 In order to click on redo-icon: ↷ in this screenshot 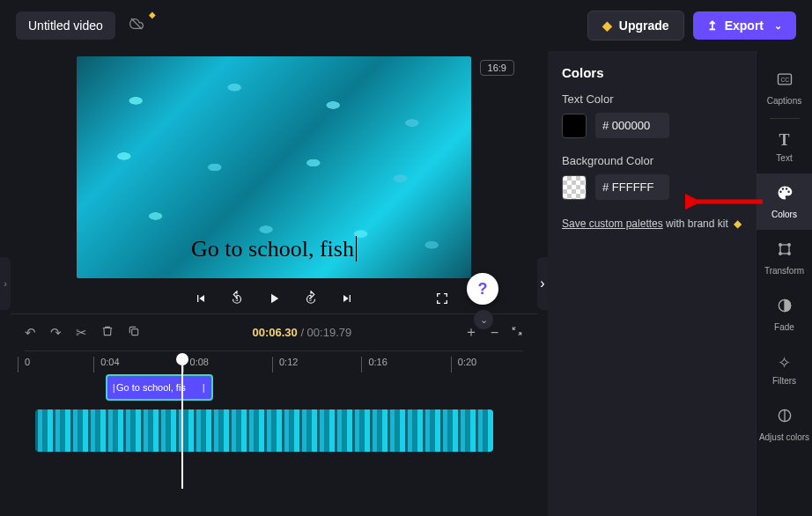, I will do `click(56, 333)`.